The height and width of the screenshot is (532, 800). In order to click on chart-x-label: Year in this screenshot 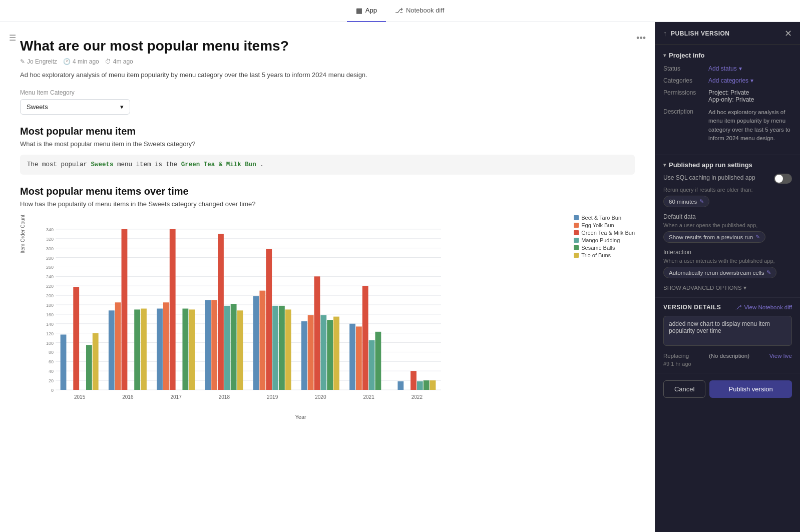, I will do `click(300, 417)`.